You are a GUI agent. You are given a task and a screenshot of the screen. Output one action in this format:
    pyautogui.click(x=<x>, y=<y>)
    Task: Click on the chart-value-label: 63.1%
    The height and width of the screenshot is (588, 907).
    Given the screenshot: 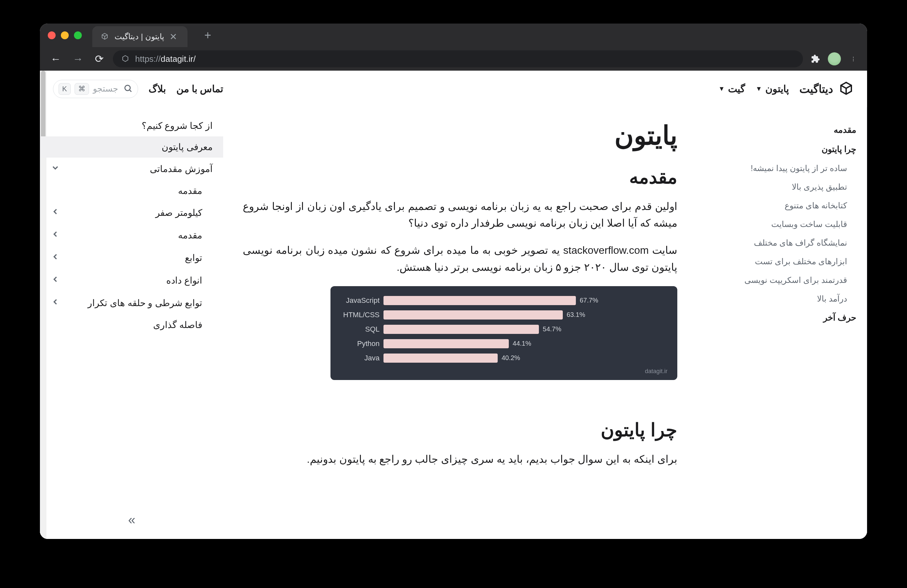 What is the action you would take?
    pyautogui.click(x=576, y=315)
    